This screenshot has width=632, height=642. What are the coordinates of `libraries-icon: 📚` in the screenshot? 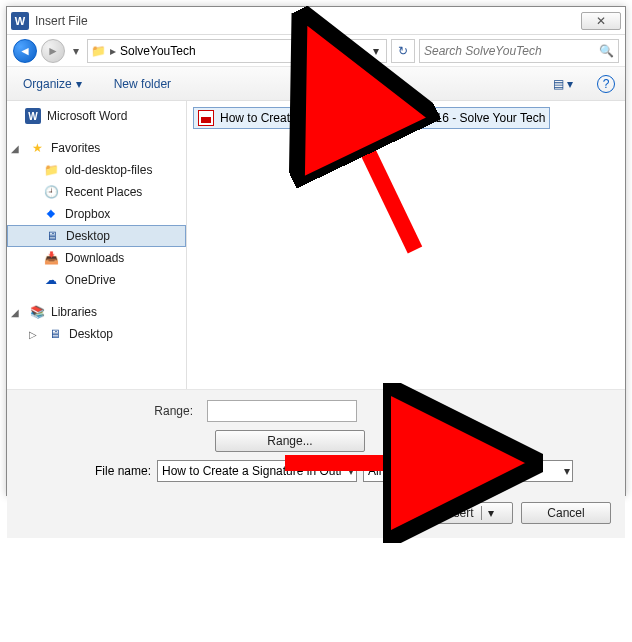 It's located at (37, 312).